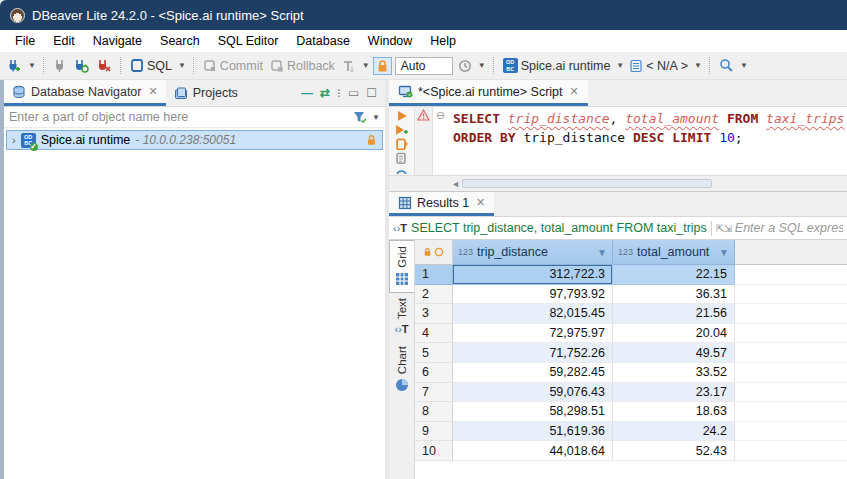  I want to click on tab-script: *<Spice.ai runtime> Script ✕, so click(488, 93).